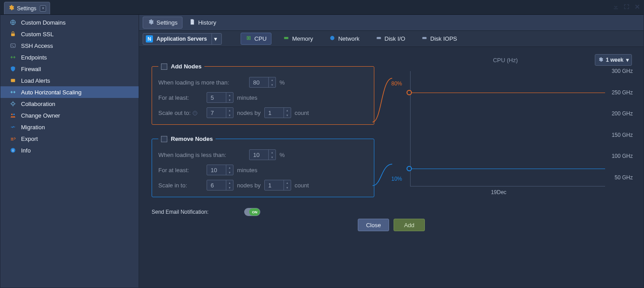 The height and width of the screenshot is (288, 644). What do you see at coordinates (70, 80) in the screenshot?
I see `sidebar-item-load-alerts: Load Alerts` at bounding box center [70, 80].